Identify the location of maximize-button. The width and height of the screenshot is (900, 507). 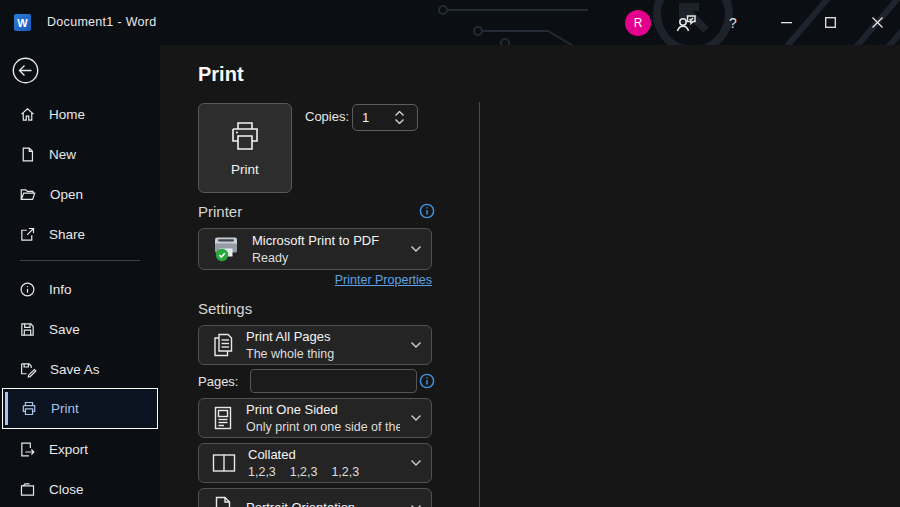
(830, 22).